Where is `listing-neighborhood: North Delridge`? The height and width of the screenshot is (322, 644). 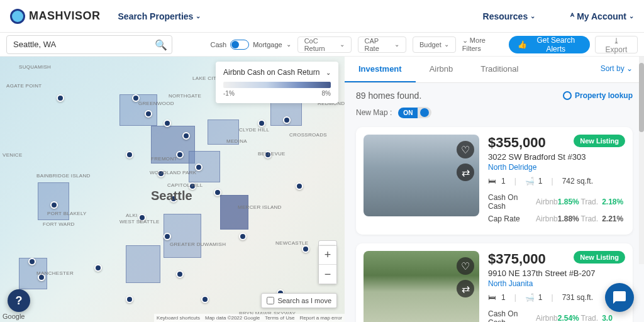 listing-neighborhood: North Delridge is located at coordinates (557, 167).